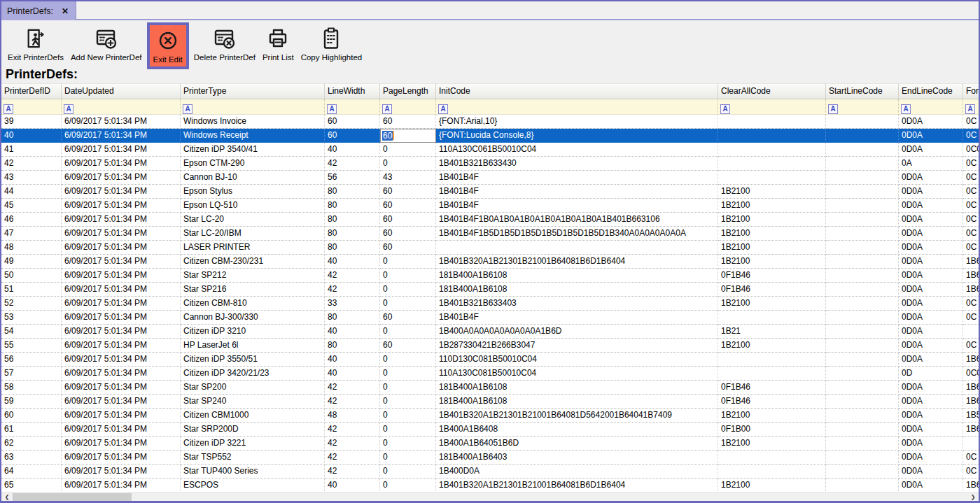 This screenshot has width=980, height=503. What do you see at coordinates (491, 150) in the screenshot?
I see `table-row: 416/09/2017 5:01:34 PMCitizen iDP 3540/4…` at bounding box center [491, 150].